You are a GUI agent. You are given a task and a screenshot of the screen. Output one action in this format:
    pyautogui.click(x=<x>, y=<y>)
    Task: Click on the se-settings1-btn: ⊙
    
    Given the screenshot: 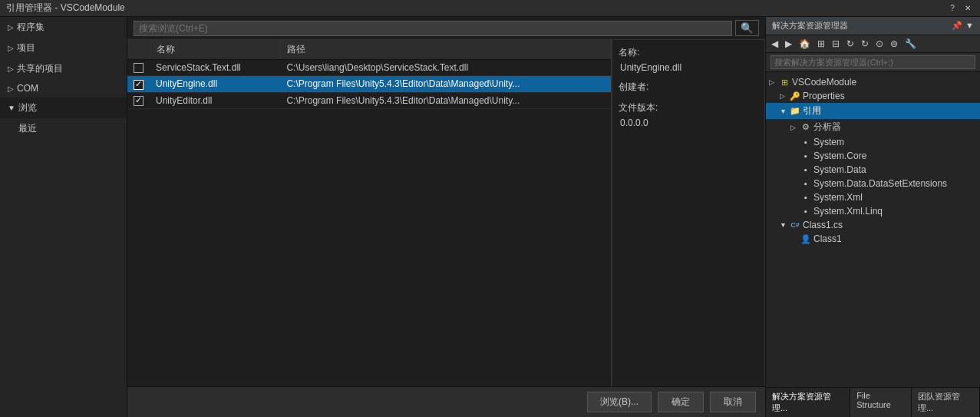 What is the action you would take?
    pyautogui.click(x=879, y=44)
    